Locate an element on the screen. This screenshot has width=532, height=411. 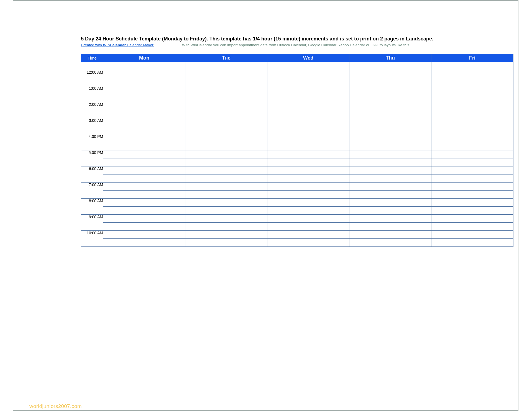
time-label: 7:00 AM is located at coordinates (92, 191).